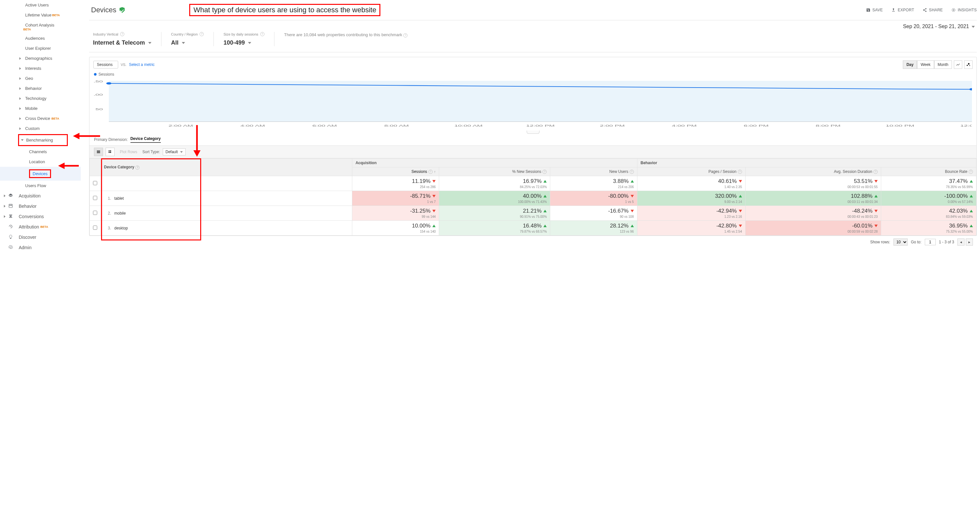  I want to click on share-button: SHARE, so click(933, 10).